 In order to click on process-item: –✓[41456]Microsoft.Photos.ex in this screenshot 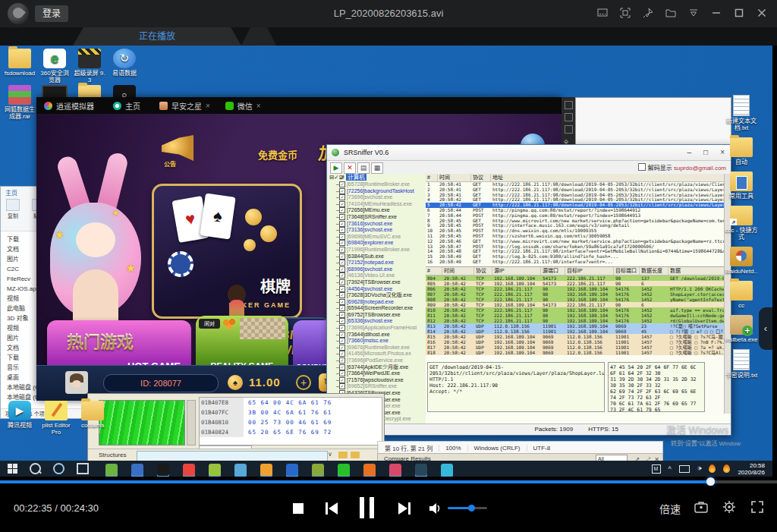, I will do `click(376, 354)`.